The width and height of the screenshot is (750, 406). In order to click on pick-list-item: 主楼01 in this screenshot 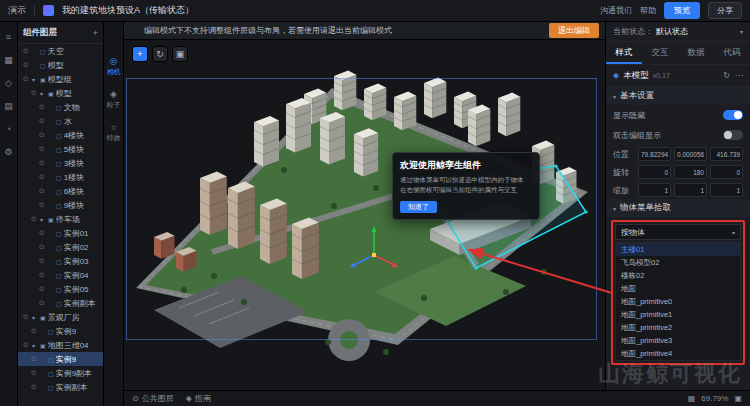, I will do `click(678, 250)`.